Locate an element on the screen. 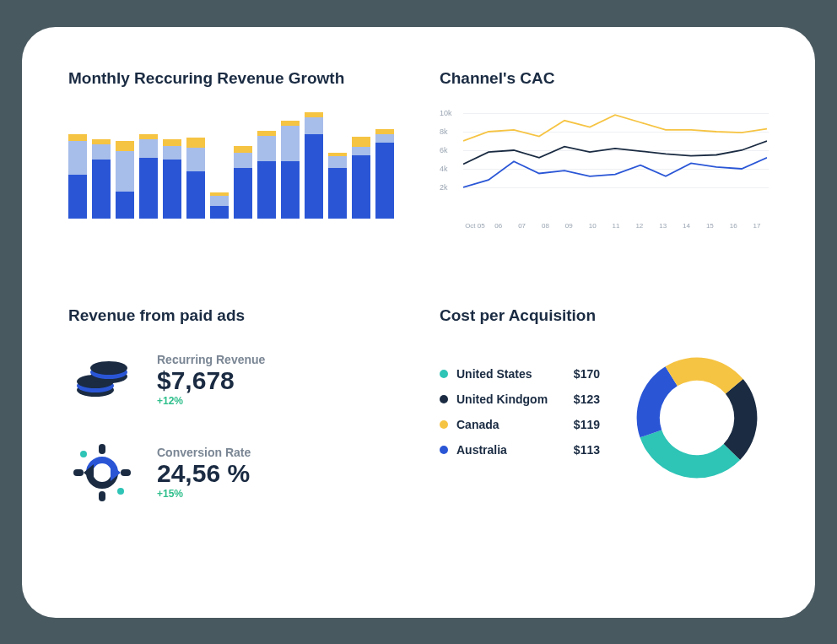 The width and height of the screenshot is (837, 644). x-tick: 07 is located at coordinates (522, 226).